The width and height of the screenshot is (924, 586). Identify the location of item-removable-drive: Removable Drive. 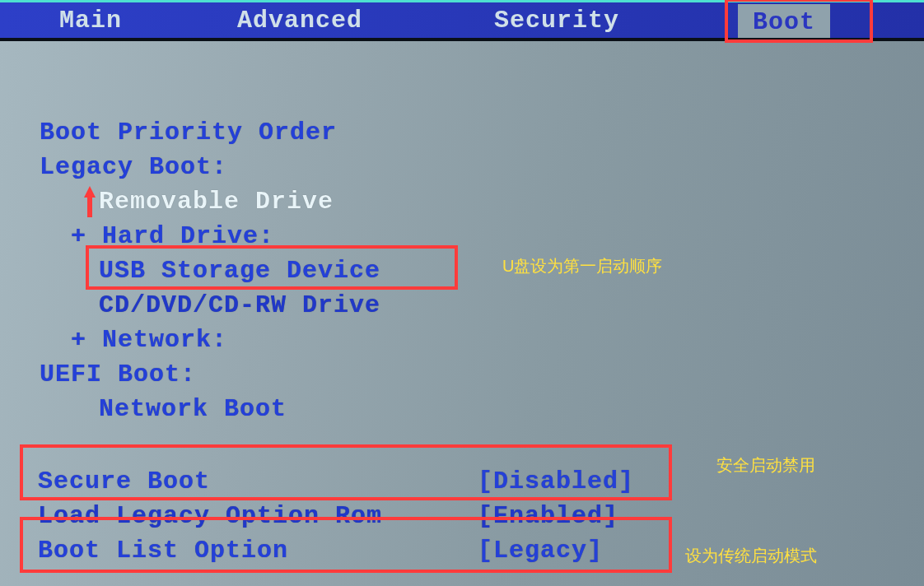
(216, 202).